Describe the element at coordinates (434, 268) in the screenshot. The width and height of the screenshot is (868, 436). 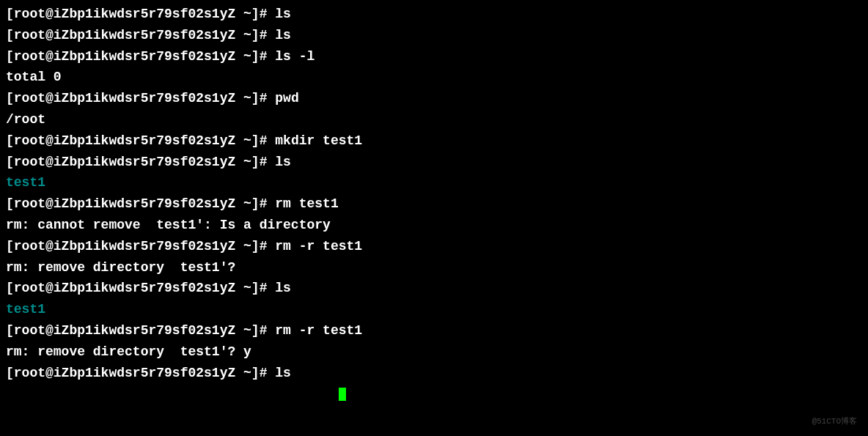
I see `terminal-line: rm: remove directory test1'?` at that location.